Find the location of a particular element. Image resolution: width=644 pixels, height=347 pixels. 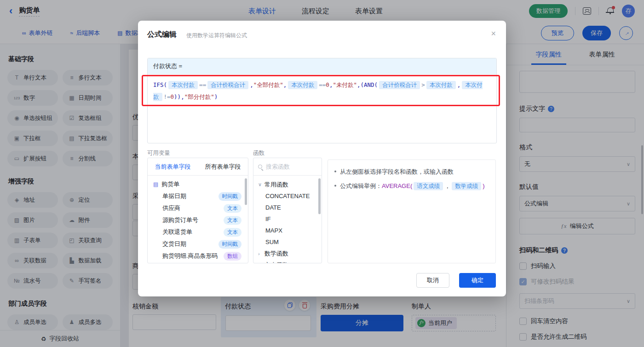

variables-tab-所有表单字段: 所有表单字段 is located at coordinates (223, 167).